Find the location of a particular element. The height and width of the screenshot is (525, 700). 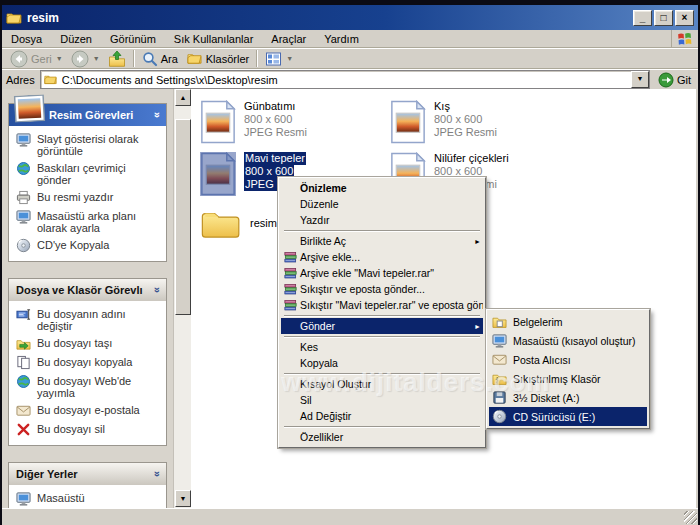

search-button: Ara is located at coordinates (160, 59).